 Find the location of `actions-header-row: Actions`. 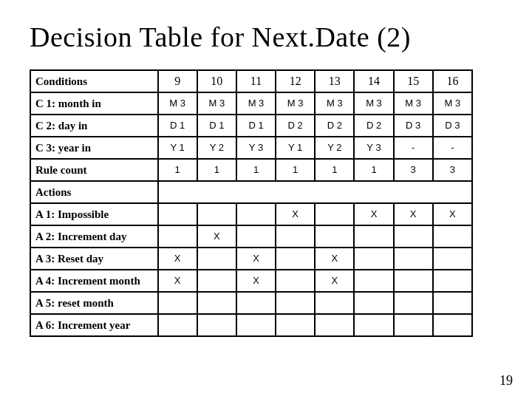

actions-header-row: Actions is located at coordinates (251, 192).